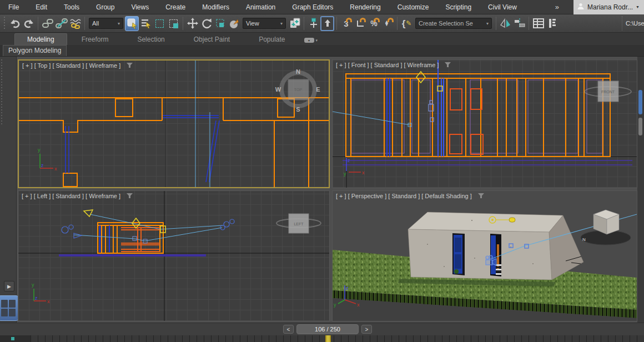 The height and width of the screenshot is (342, 644). Describe the element at coordinates (215, 7) in the screenshot. I see `menu-modifiers: Modifiers` at that location.